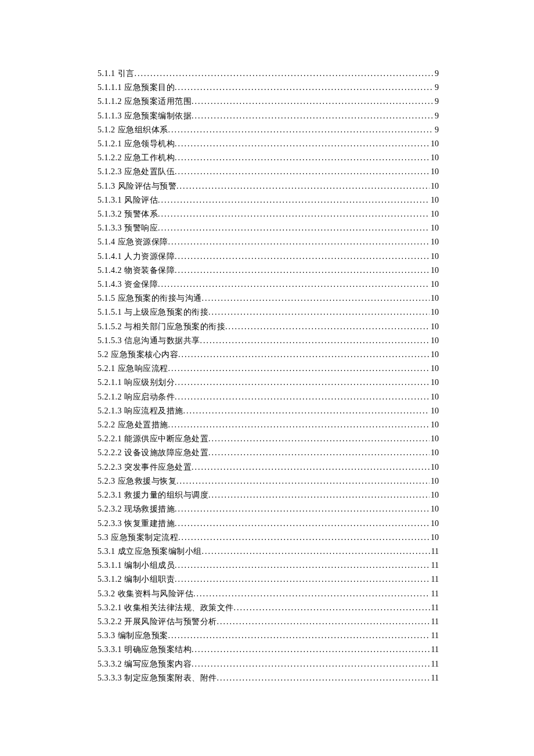 The width and height of the screenshot is (534, 756). Describe the element at coordinates (133, 636) in the screenshot. I see `toc-entry-label: 5.3.3 编制应急预案` at that location.